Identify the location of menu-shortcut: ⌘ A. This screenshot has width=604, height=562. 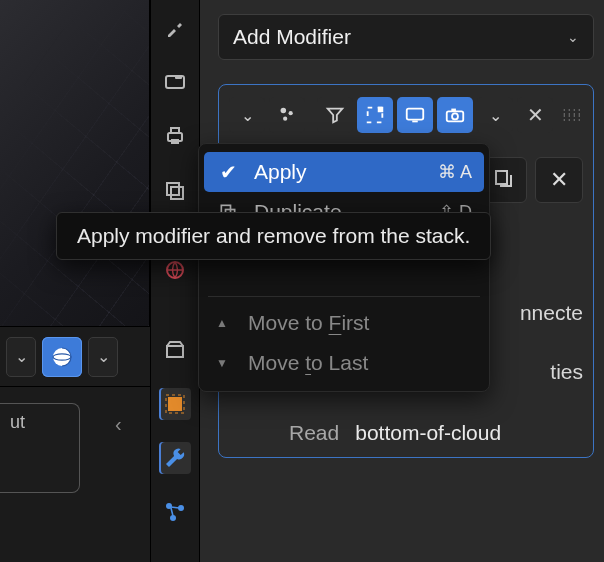
(455, 172).